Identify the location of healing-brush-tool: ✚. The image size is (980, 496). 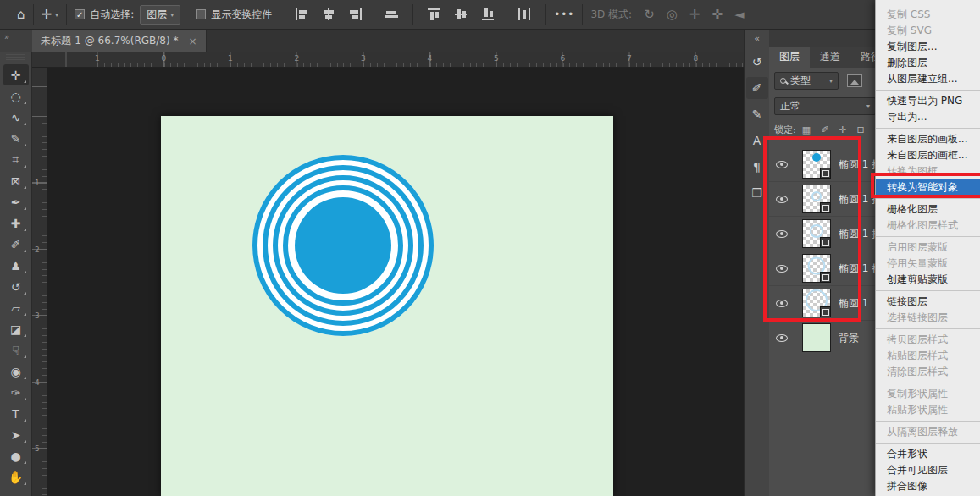
(16, 223).